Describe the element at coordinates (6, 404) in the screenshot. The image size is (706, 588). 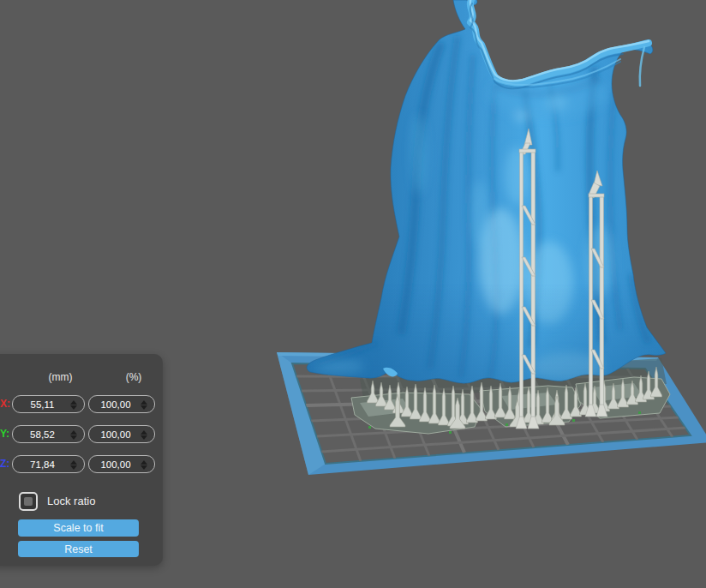
I see `x-axis-label: X:` at that location.